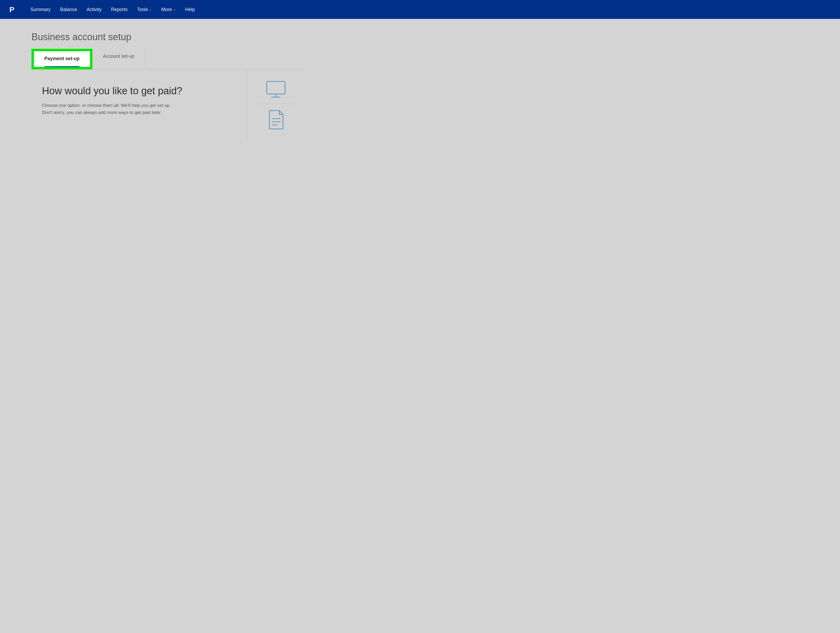  Describe the element at coordinates (62, 60) in the screenshot. I see `tab-payment-setup-label: Payment set-up` at that location.